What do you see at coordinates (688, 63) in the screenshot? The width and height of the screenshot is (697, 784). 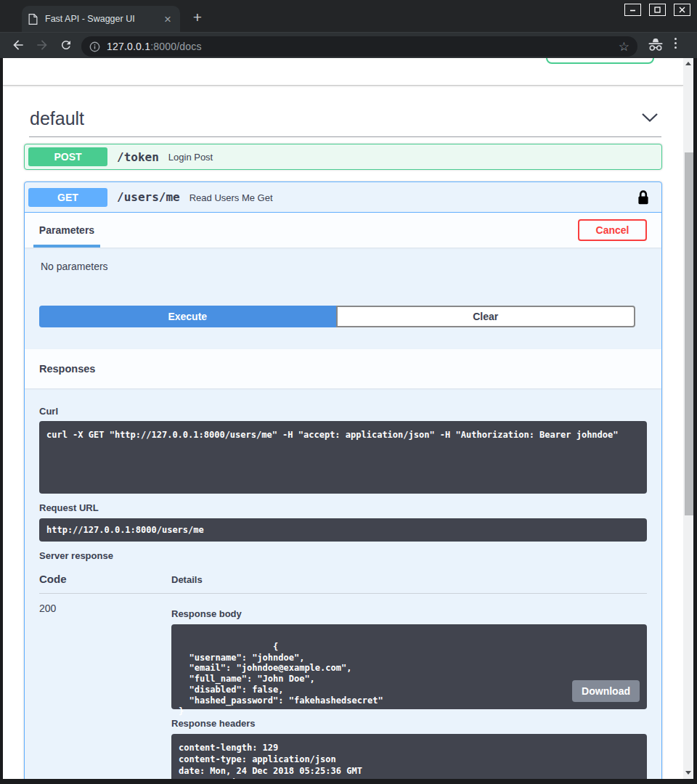 I see `scrollbar-up-arrow` at bounding box center [688, 63].